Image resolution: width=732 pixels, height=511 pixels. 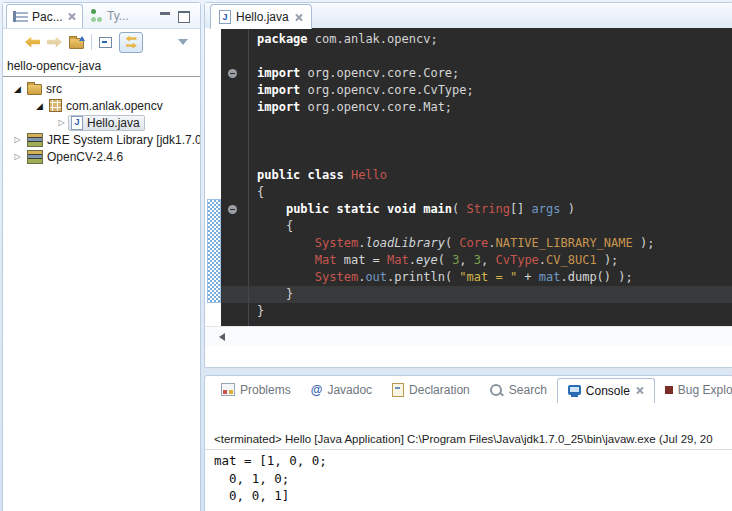 I want to click on link-with-editor-button, so click(x=131, y=42).